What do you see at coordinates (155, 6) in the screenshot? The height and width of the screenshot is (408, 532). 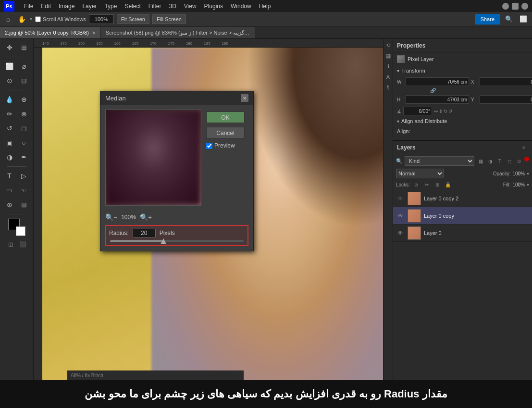 I see `menu-filter: Filter` at bounding box center [155, 6].